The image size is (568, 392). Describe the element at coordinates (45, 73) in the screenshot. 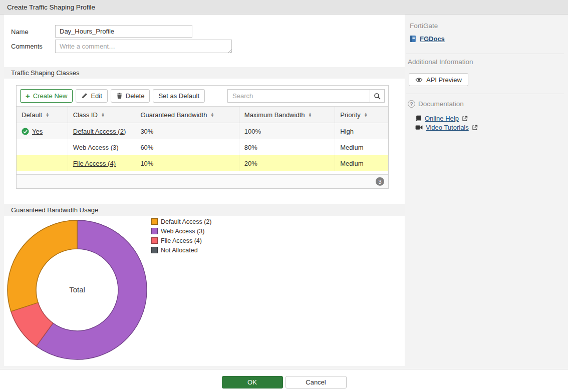

I see `section-title: Traffic Shaping Classes` at that location.